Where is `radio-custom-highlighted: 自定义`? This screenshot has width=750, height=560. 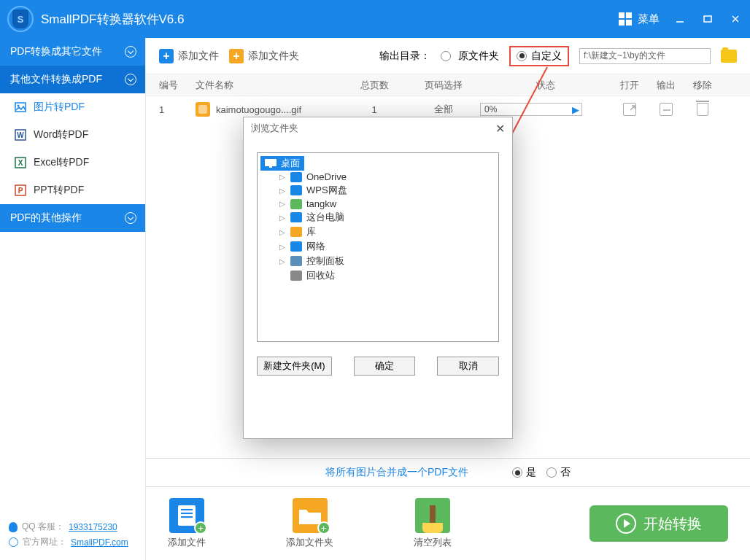
radio-custom-highlighted: 自定义 is located at coordinates (539, 56).